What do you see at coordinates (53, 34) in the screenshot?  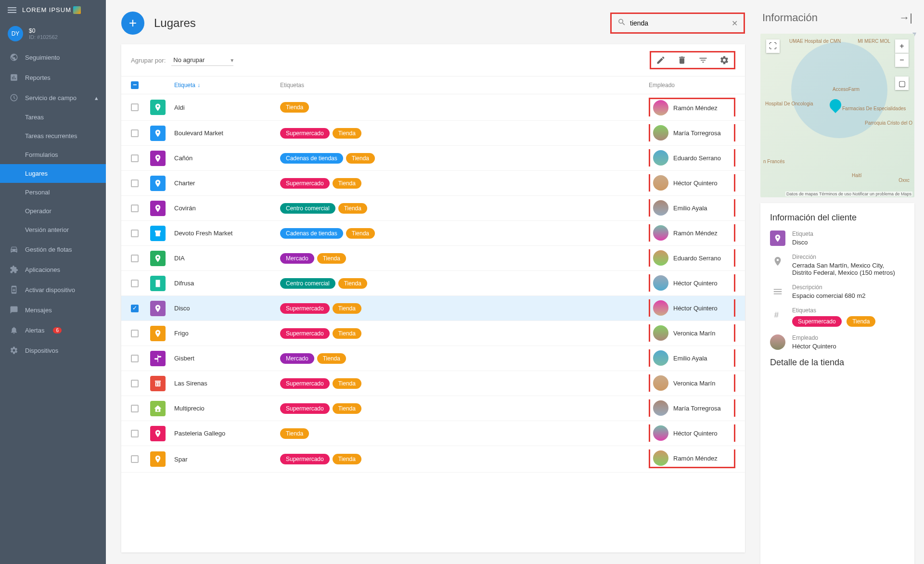 I see `user-block: DY $0 ID: #102562 ▾` at bounding box center [53, 34].